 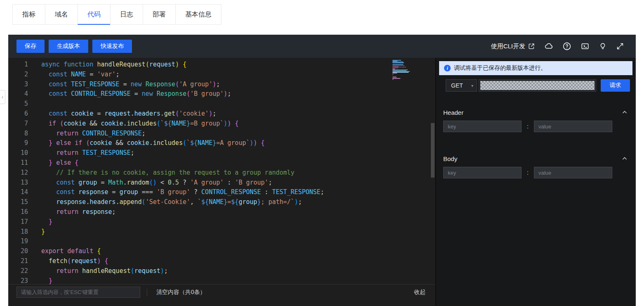 I want to click on line-number: 8, so click(x=18, y=134).